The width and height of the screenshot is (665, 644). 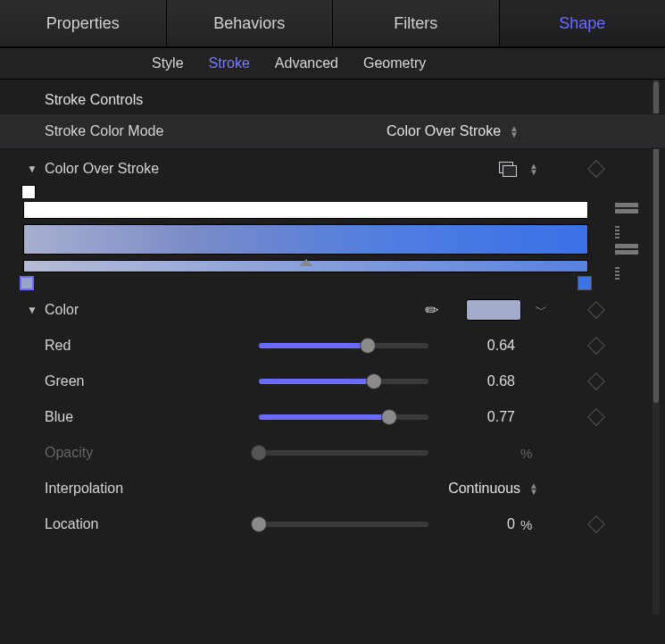 I want to click on color-stop-left, so click(x=27, y=283).